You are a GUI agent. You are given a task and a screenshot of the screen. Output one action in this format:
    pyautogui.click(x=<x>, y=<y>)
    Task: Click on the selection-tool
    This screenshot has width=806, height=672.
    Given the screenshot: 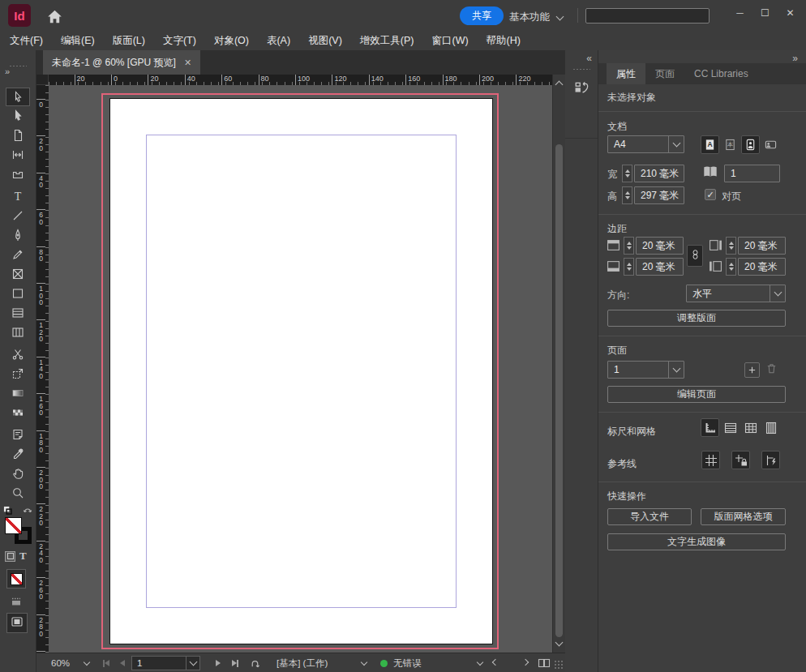 What is the action you would take?
    pyautogui.click(x=18, y=97)
    